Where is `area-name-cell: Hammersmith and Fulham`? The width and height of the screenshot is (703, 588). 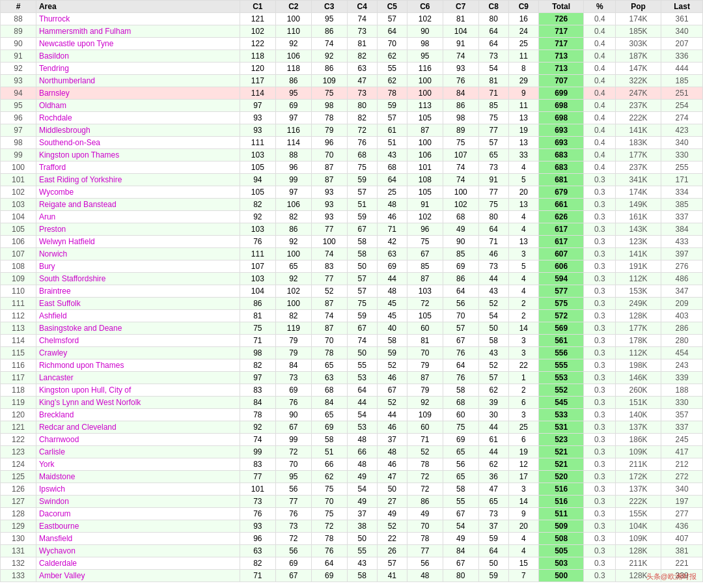
area-name-cell: Hammersmith and Fulham is located at coordinates (138, 31).